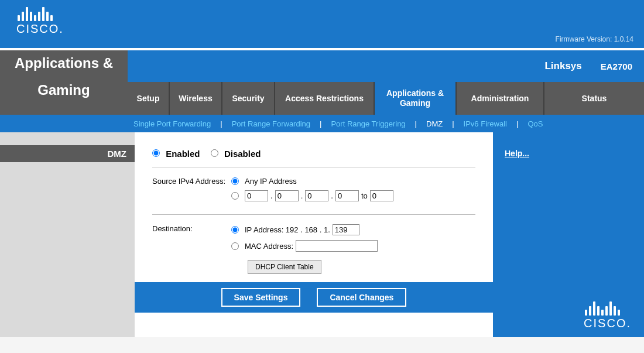  What do you see at coordinates (64, 66) in the screenshot?
I see `section-title-line1: Applications &` at bounding box center [64, 66].